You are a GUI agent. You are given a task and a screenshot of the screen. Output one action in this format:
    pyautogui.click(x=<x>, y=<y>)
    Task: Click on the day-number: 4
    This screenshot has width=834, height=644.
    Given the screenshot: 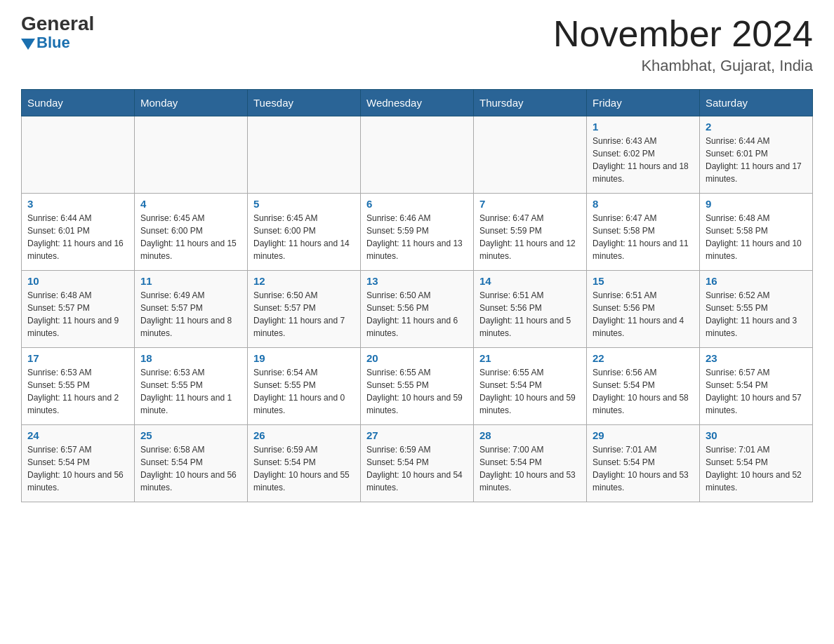 What is the action you would take?
    pyautogui.click(x=191, y=203)
    